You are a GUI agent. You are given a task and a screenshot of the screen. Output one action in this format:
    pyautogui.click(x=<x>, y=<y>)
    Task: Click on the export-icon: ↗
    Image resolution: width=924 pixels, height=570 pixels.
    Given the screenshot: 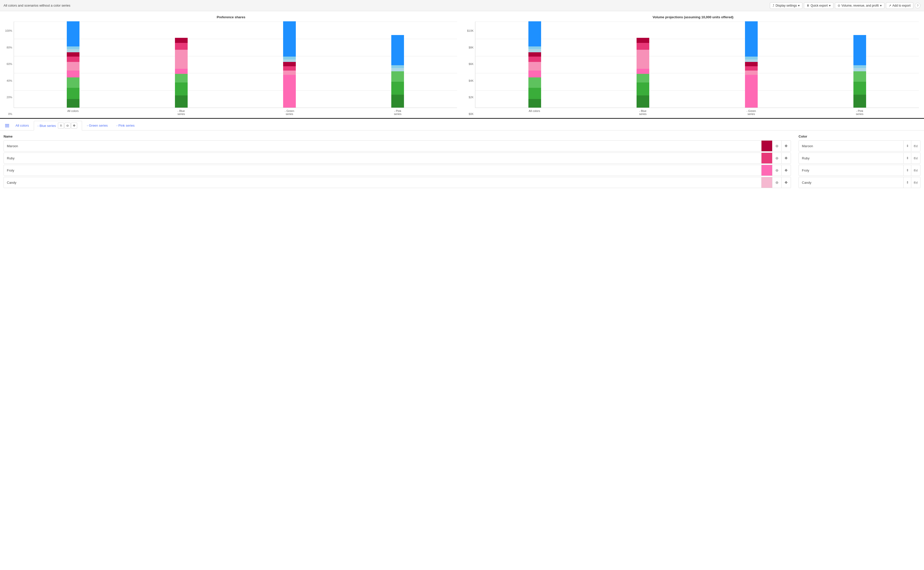 What is the action you would take?
    pyautogui.click(x=890, y=6)
    